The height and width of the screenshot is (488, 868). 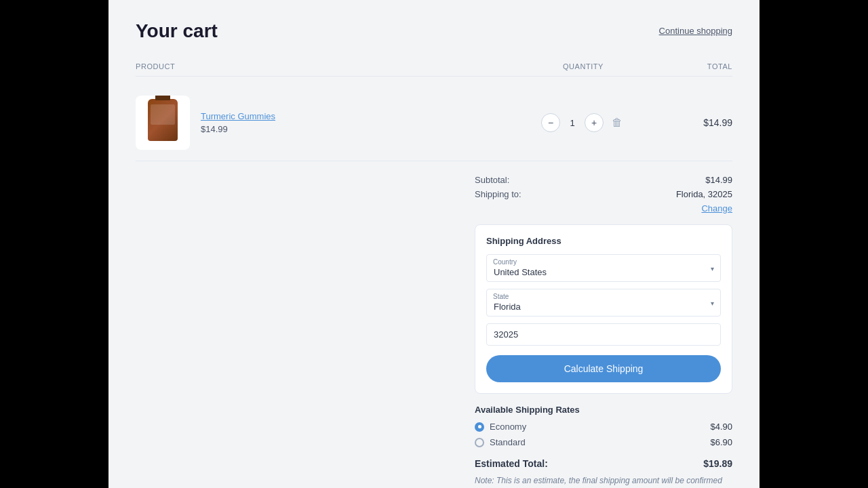 I want to click on note-italic: This is an estimate, the final shipping …, so click(x=598, y=482).